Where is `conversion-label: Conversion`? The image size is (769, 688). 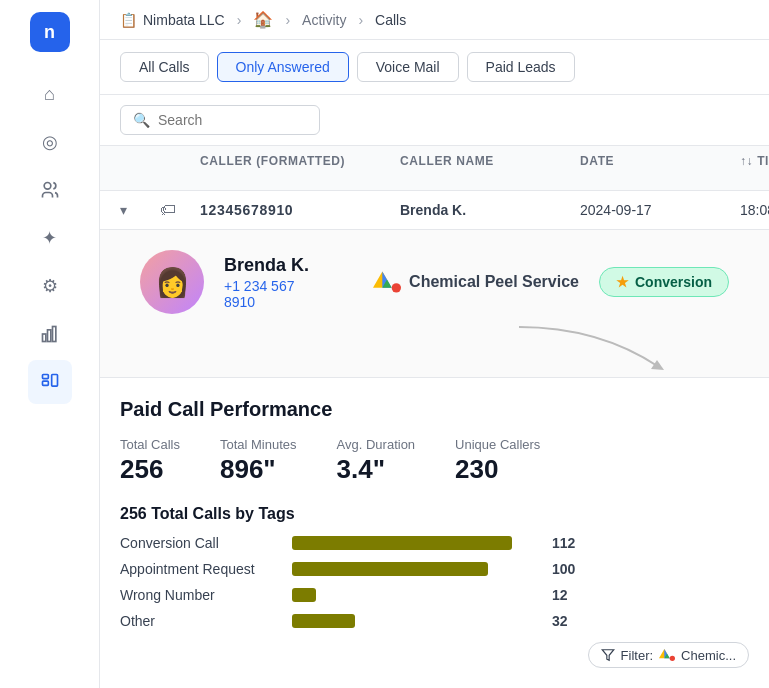
conversion-label: Conversion is located at coordinates (674, 282).